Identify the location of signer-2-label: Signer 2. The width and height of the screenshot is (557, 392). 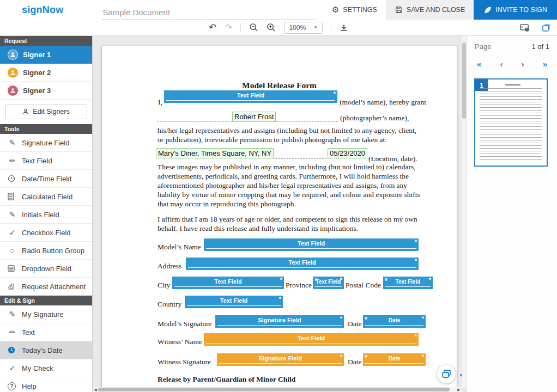
(37, 73).